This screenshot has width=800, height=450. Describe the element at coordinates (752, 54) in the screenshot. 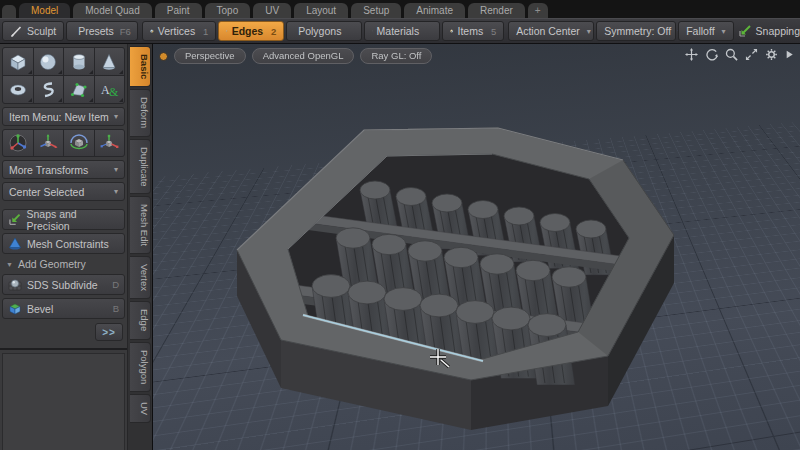

I see `fit-view-icon` at that location.